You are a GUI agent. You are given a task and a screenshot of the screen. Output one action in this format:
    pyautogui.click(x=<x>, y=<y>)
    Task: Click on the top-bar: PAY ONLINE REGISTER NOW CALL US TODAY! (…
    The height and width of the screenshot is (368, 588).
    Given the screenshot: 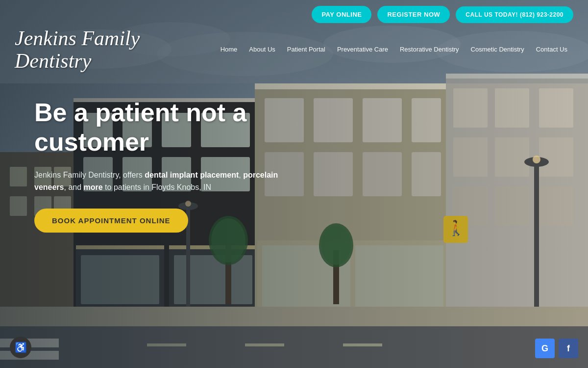 What is the action you would take?
    pyautogui.click(x=294, y=14)
    